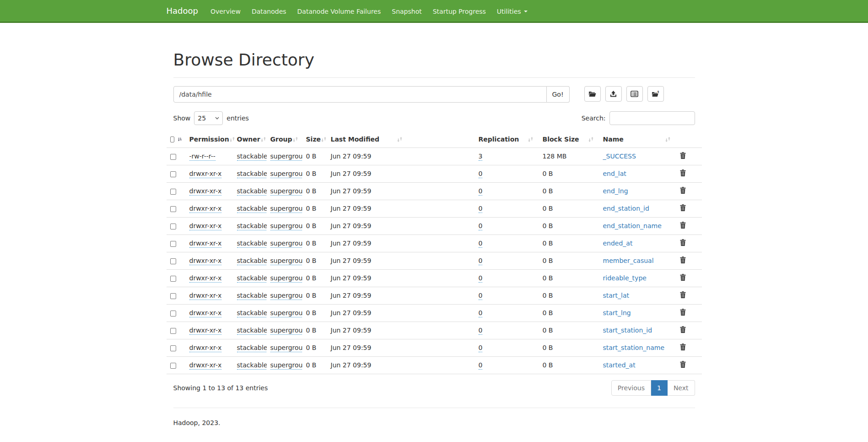 The height and width of the screenshot is (442, 868). What do you see at coordinates (681, 388) in the screenshot?
I see `pagination-next: Next` at bounding box center [681, 388].